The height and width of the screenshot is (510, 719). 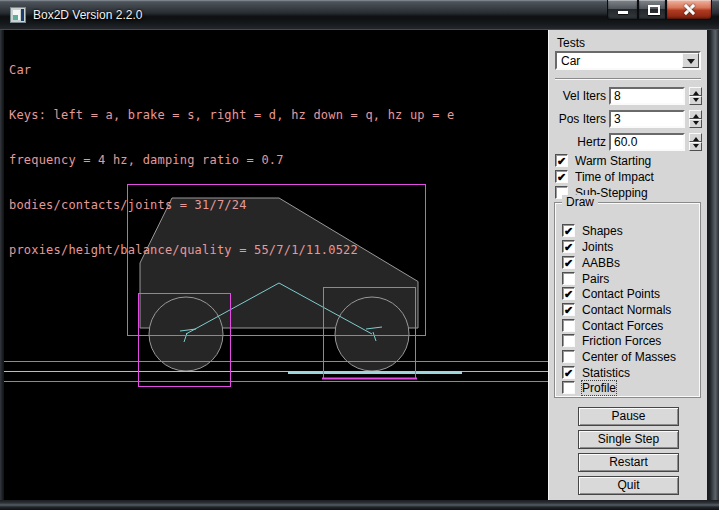 I want to click on checkbox-time-of-impact: ✔Time of Impact, so click(x=604, y=176).